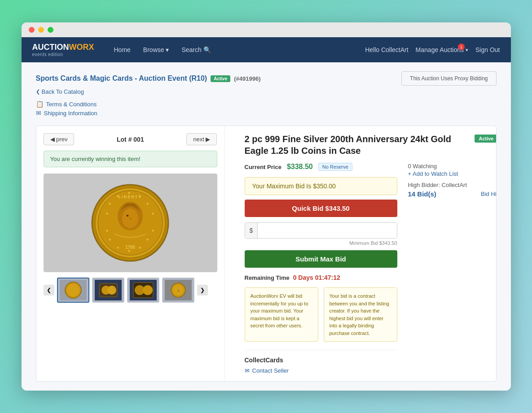 The image size is (532, 413). I want to click on nav-signout: Sign Out, so click(488, 50).